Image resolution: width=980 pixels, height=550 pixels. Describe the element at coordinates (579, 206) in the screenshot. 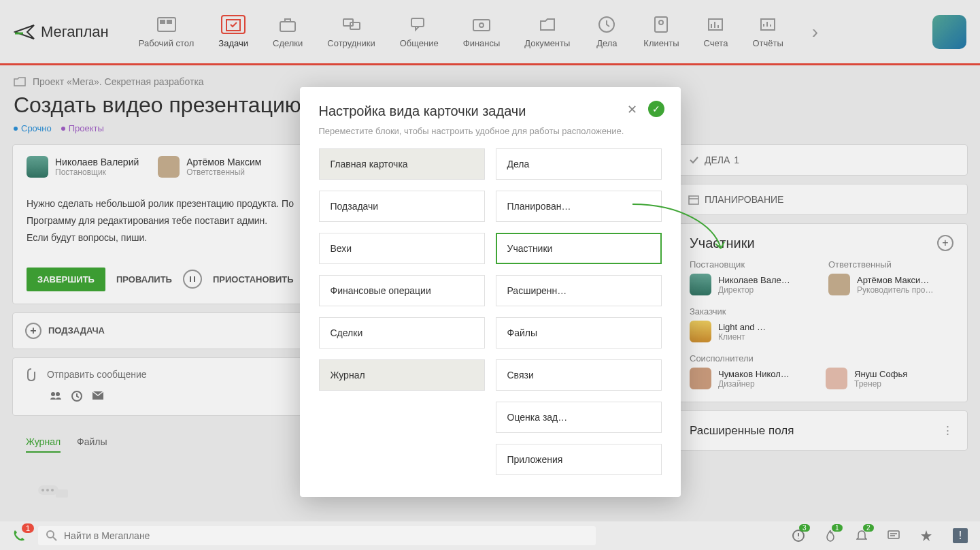

I see `block-planning: Планирован…` at that location.